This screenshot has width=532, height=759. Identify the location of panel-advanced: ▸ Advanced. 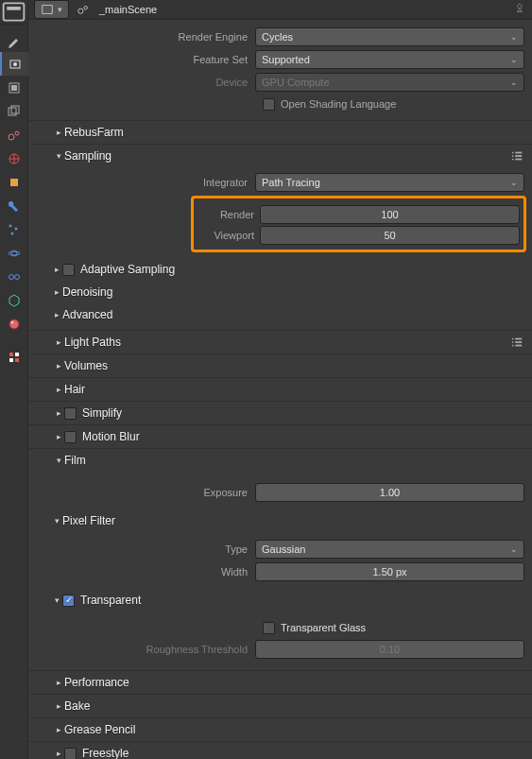
(280, 315).